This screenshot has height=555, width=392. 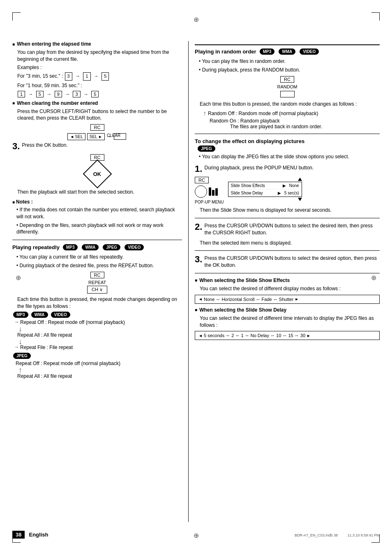 I want to click on e2-1: 1, so click(x=21, y=94).